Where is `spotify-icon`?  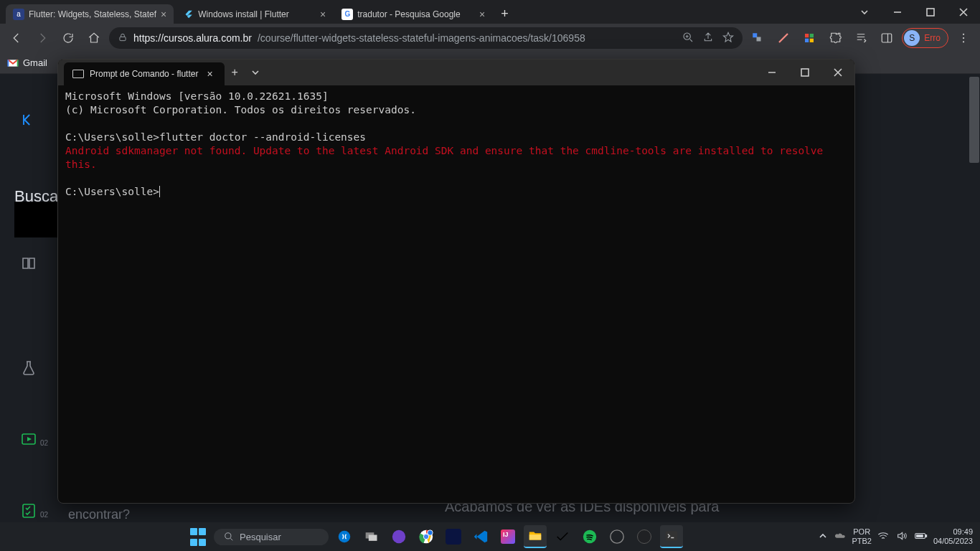
spotify-icon is located at coordinates (590, 537).